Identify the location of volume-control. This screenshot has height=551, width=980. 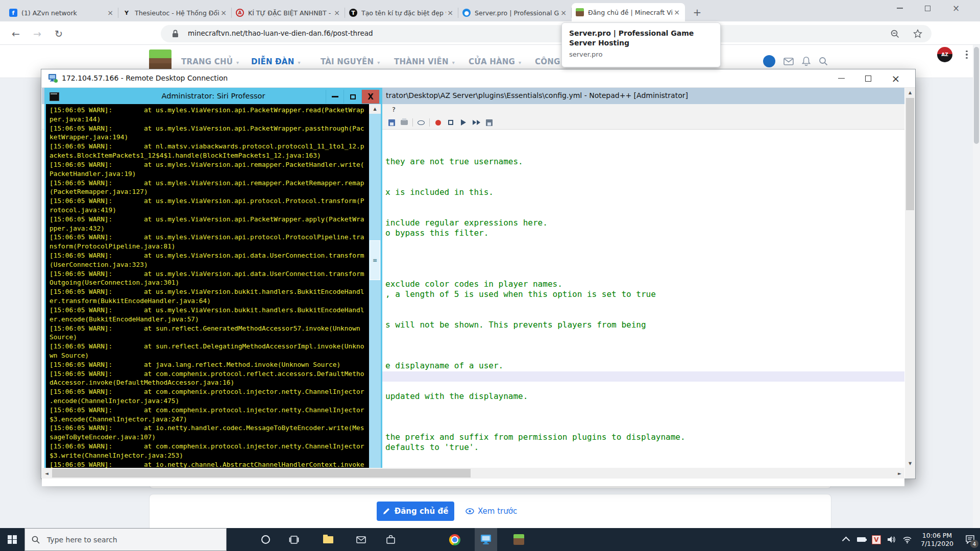
(892, 540).